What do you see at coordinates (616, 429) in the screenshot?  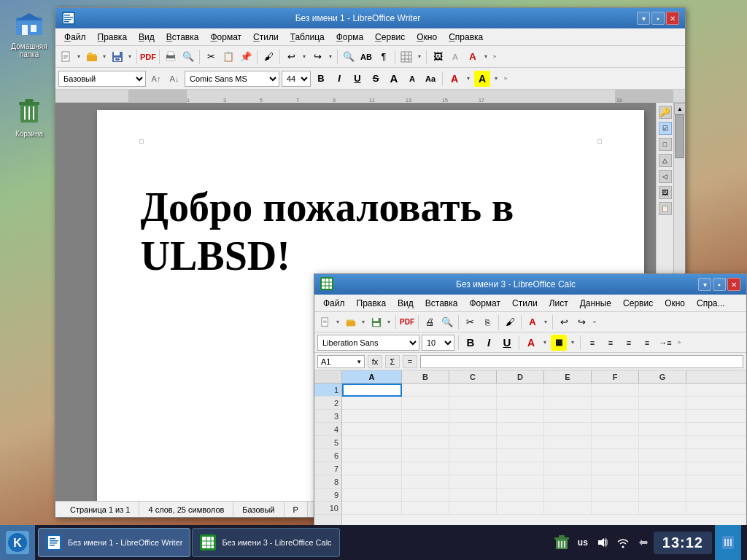 I see `cell-F4` at bounding box center [616, 429].